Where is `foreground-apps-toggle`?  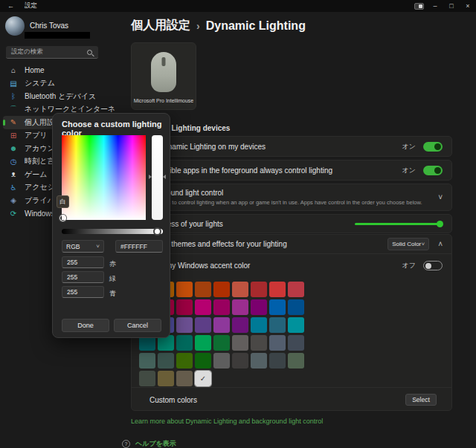 foreground-apps-toggle is located at coordinates (433, 171).